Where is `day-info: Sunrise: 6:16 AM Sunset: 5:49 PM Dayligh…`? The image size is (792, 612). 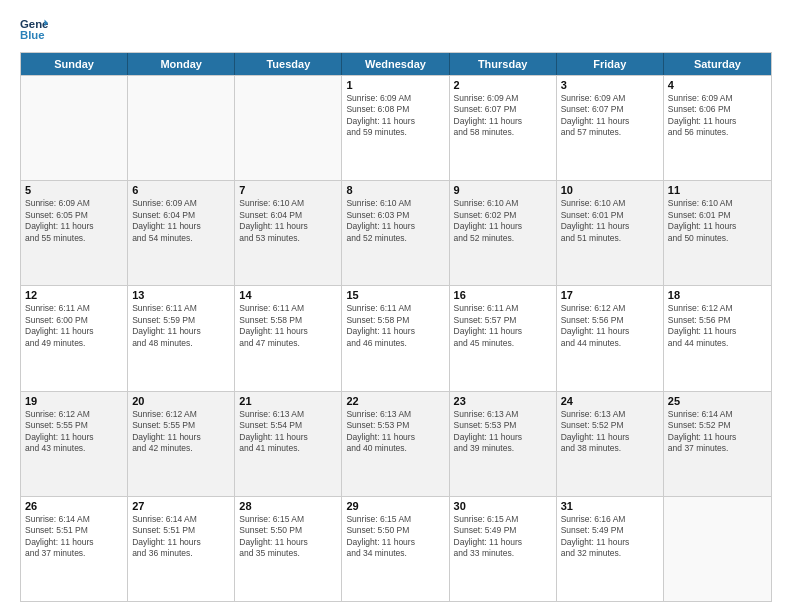
day-info: Sunrise: 6:16 AM Sunset: 5:49 PM Dayligh… is located at coordinates (610, 537).